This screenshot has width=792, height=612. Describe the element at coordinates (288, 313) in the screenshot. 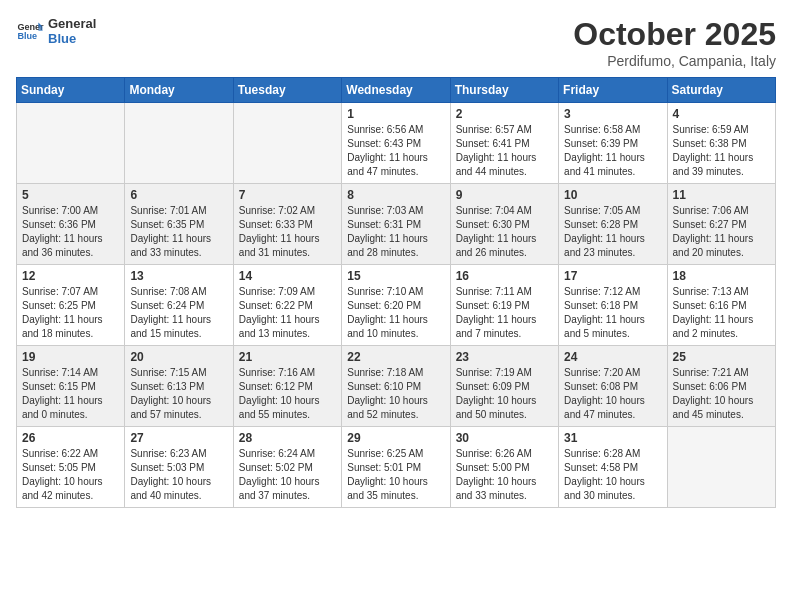

I see `day-info: Sunrise: 7:09 AM Sunset: 6:22 PM Dayligh…` at that location.